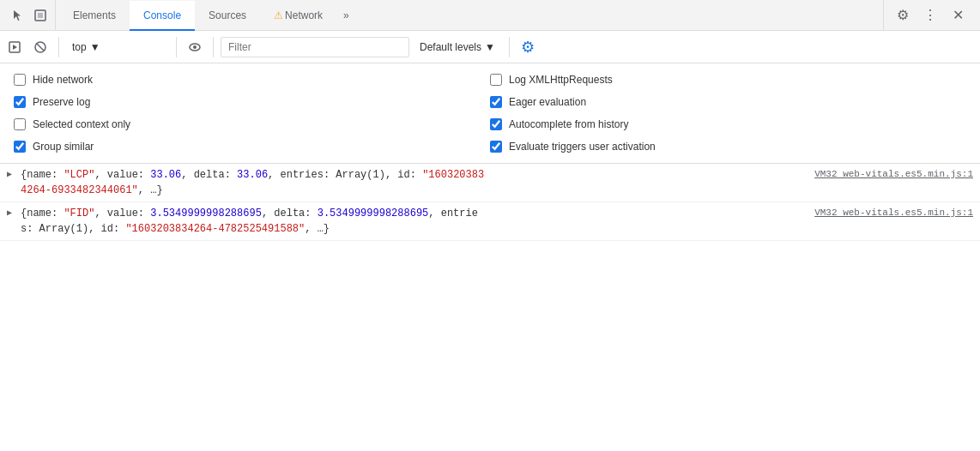  I want to click on console-entry-fid-entry: VM32 web-vitals.es5.min.js:1▶{name: "FID…, so click(490, 221).